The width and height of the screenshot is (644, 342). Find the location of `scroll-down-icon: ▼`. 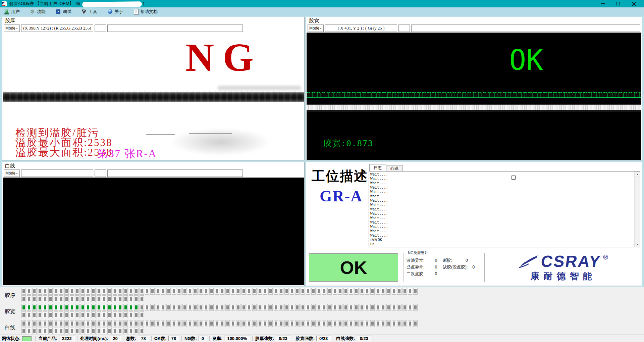

scroll-down-icon: ▼ is located at coordinates (637, 244).